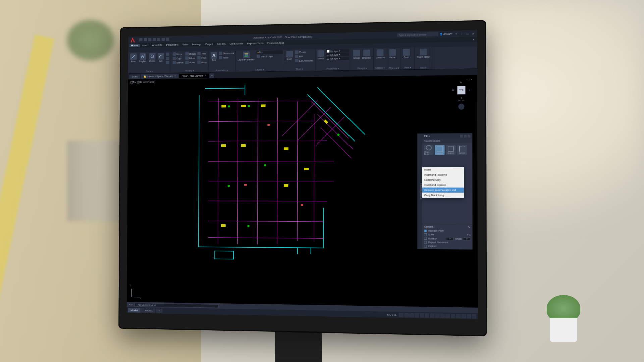  What do you see at coordinates (168, 39) in the screenshot?
I see `qat-redo-icon` at bounding box center [168, 39].